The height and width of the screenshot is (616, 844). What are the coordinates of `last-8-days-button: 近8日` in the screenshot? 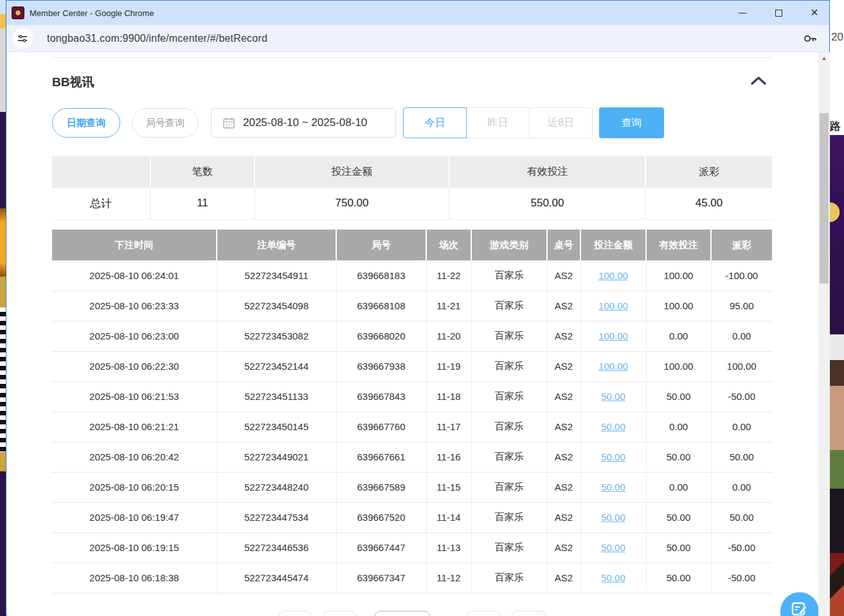 It's located at (561, 123).